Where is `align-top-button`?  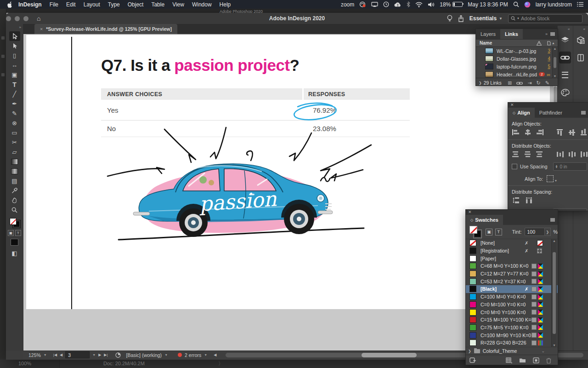 align-top-button is located at coordinates (560, 132).